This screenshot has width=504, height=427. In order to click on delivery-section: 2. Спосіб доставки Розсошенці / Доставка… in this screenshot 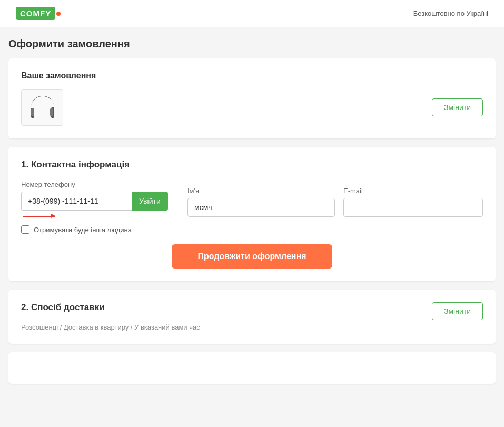, I will do `click(252, 317)`.